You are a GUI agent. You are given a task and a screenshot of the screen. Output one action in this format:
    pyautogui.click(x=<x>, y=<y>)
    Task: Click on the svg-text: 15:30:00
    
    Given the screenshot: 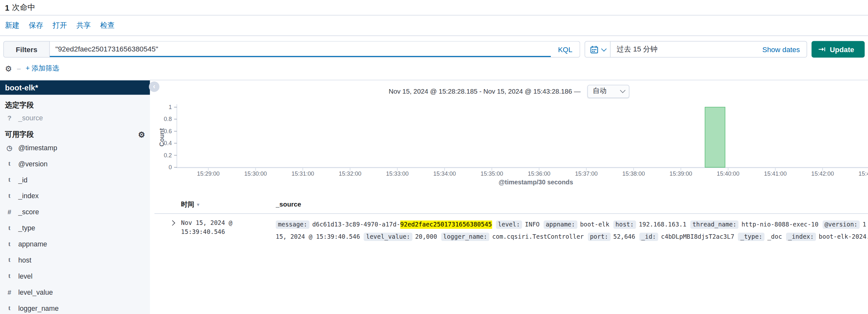 What is the action you would take?
    pyautogui.click(x=255, y=174)
    